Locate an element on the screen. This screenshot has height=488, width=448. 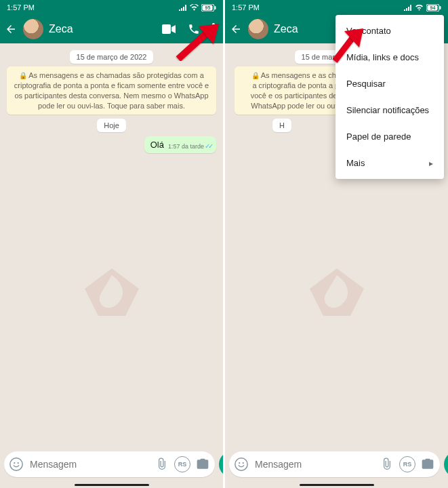
today-chip: Hoje is located at coordinates (111, 125).